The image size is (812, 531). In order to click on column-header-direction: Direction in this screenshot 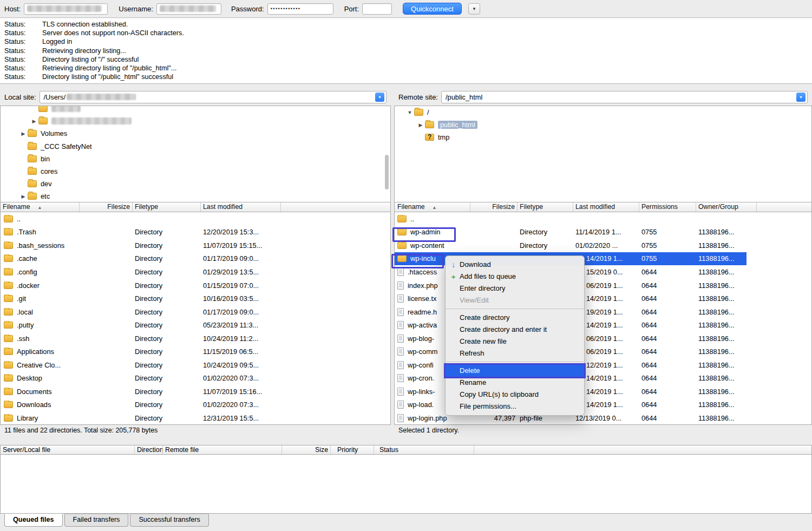, I will do `click(149, 450)`.